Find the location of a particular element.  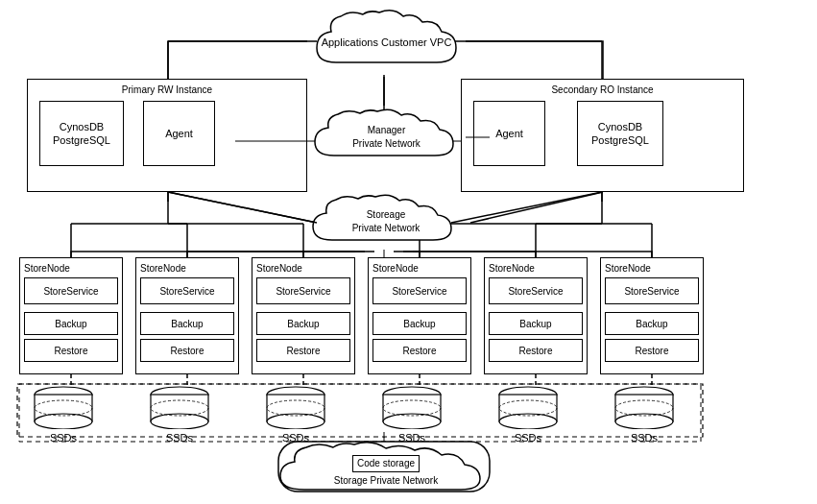

customer-vpc-label: Applications Customer VPC is located at coordinates (387, 42).